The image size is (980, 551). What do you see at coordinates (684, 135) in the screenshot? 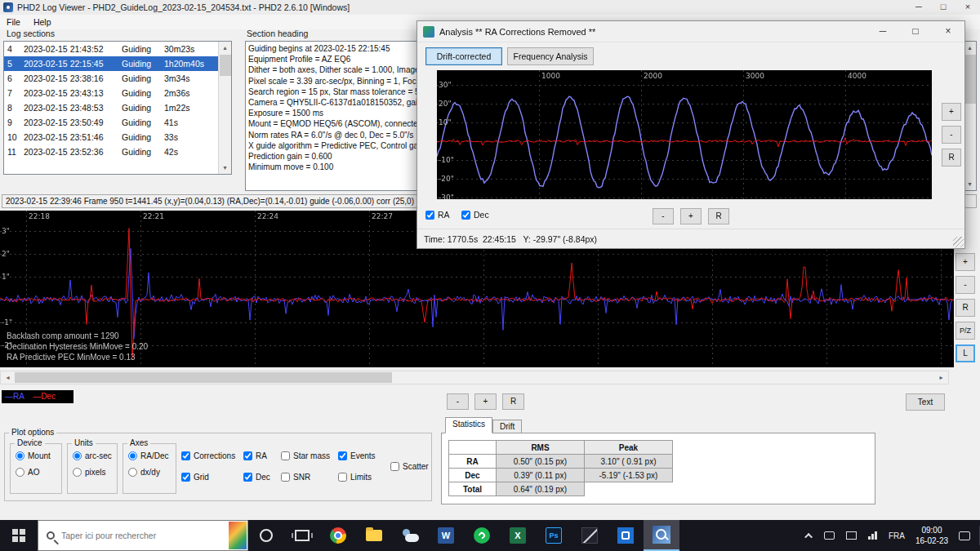
I see `analysis-graph-area` at bounding box center [684, 135].